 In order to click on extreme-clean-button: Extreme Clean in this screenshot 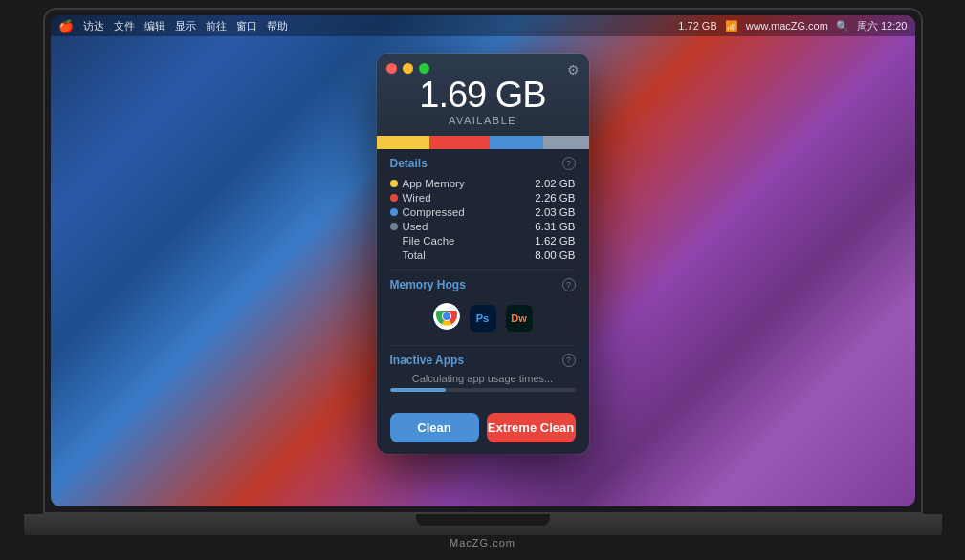, I will do `click(532, 428)`.